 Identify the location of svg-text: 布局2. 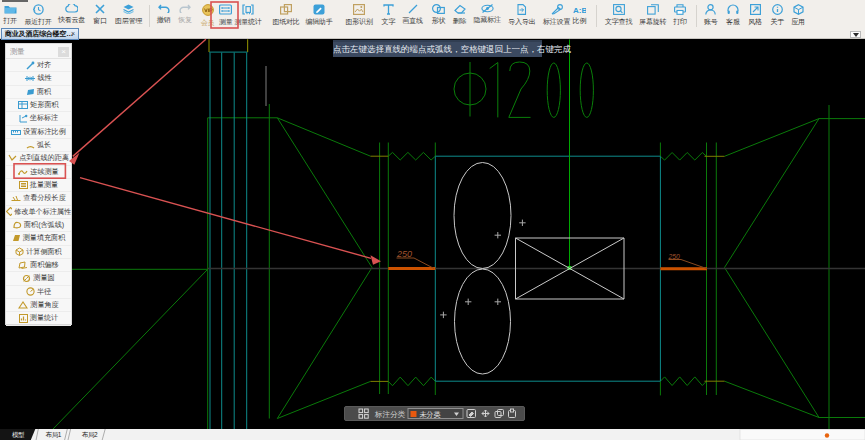
(90, 435).